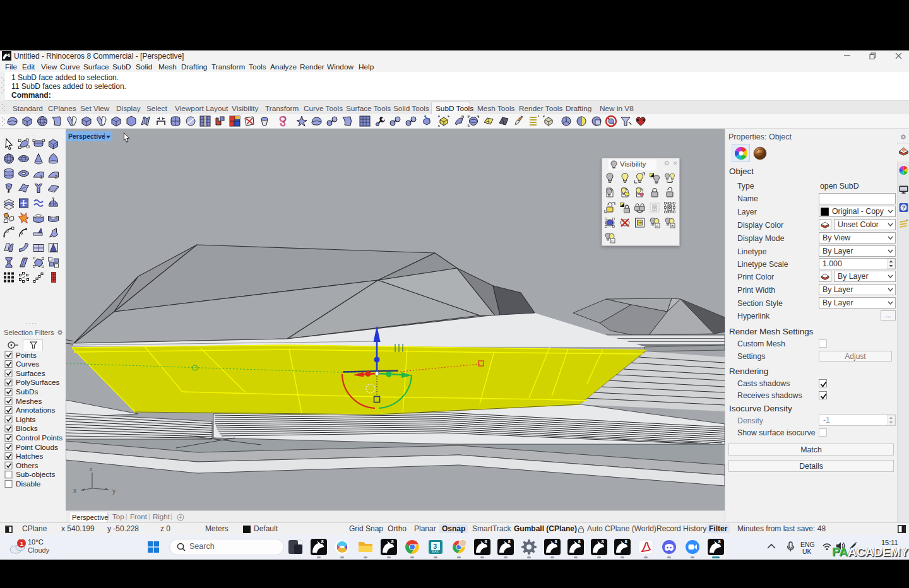 The height and width of the screenshot is (588, 909). I want to click on svg-text: PolySurfaces, so click(38, 382).